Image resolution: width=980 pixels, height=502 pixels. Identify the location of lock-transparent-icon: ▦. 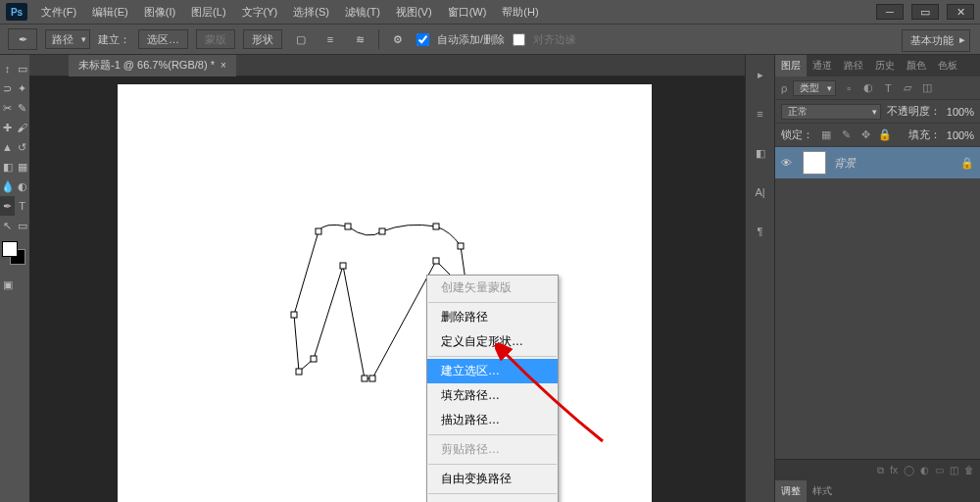
(826, 135).